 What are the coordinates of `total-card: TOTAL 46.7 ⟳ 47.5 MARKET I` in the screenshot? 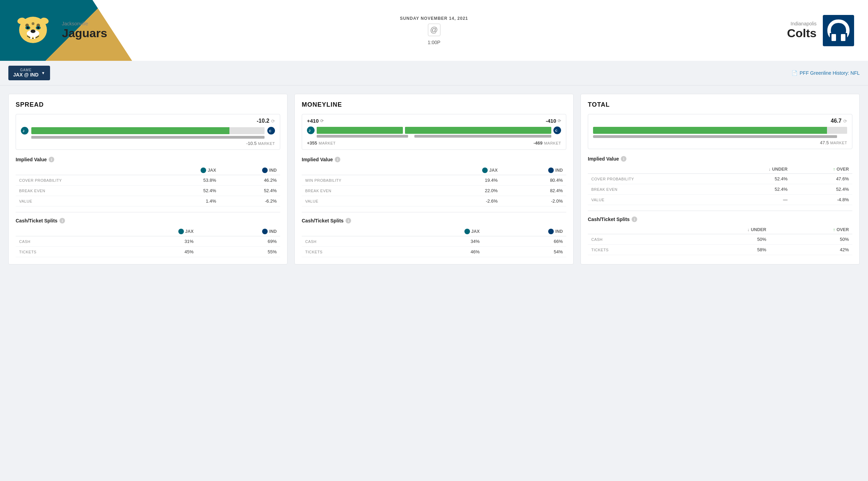 It's located at (720, 179).